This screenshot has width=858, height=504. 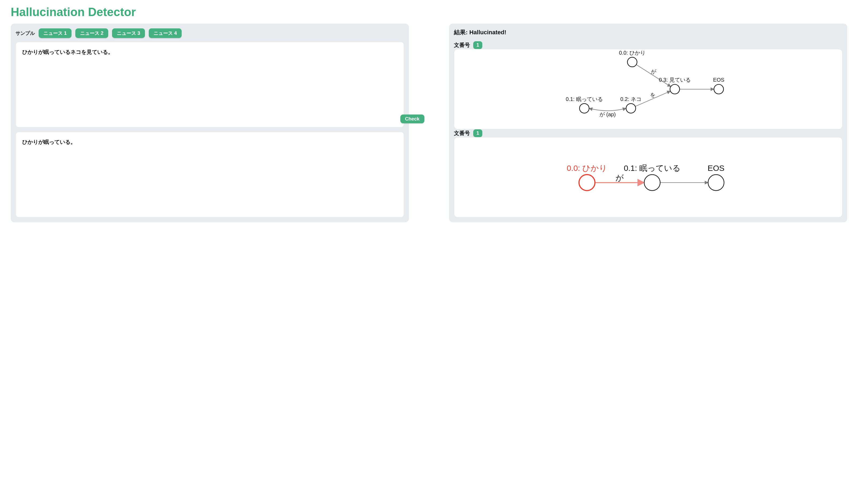 I want to click on sample-row: サンプル ニュース 1 ニュース 2 ニュース 3 ニュース 4, so click(x=210, y=33).